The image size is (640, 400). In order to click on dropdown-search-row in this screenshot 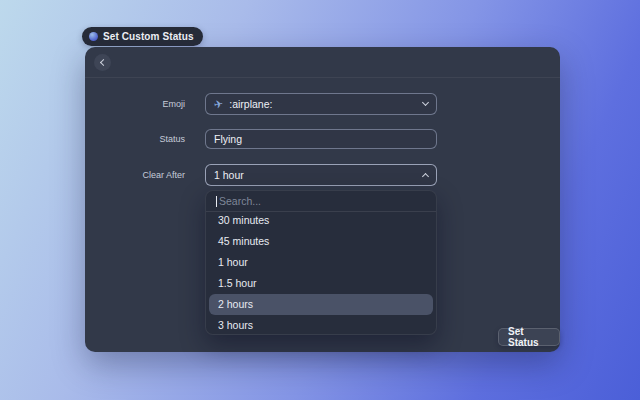, I will do `click(321, 202)`.